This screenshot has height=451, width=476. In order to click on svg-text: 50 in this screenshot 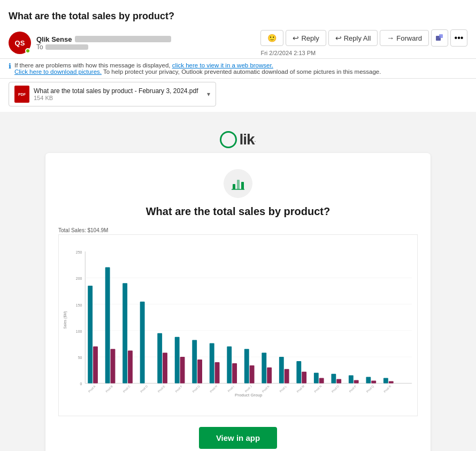, I will do `click(80, 357)`.